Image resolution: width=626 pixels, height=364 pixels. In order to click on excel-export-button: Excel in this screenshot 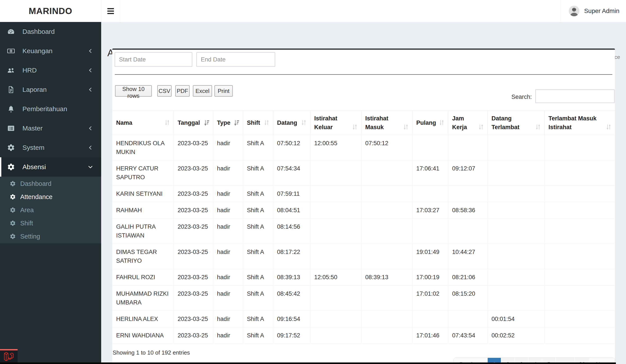, I will do `click(203, 91)`.